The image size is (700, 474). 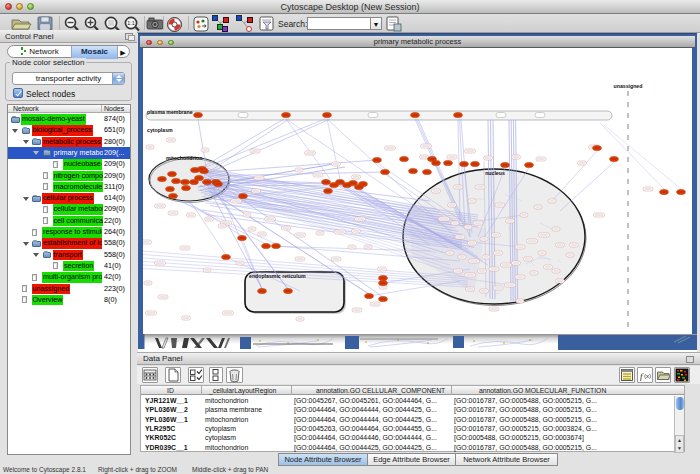 What do you see at coordinates (648, 376) in the screenshot?
I see `svg-text: (x)` at bounding box center [648, 376].